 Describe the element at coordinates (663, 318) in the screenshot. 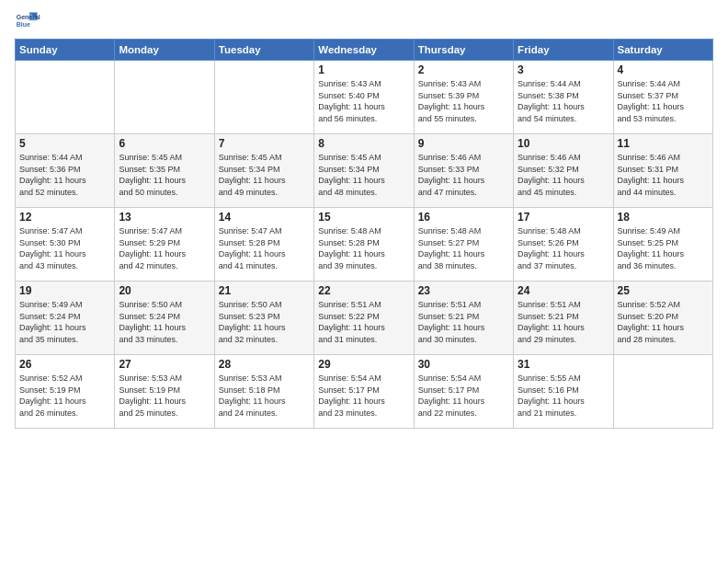

I see `calendar-cell: 25Sunrise: 5:52 AM Sunset: 5:20 PM Dayli…` at that location.